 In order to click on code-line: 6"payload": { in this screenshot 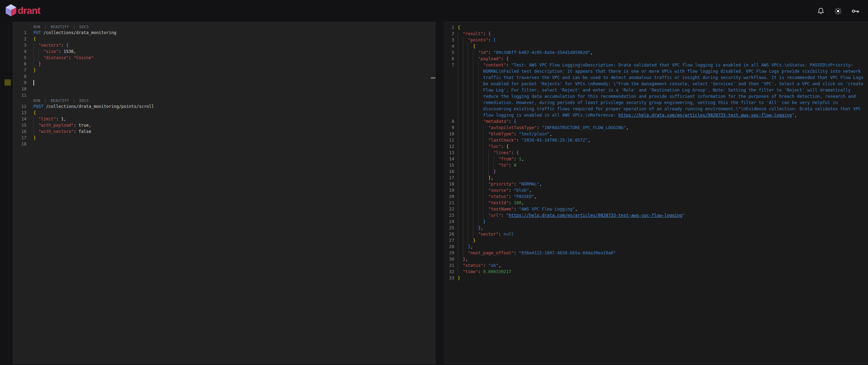, I will do `click(656, 59)`.